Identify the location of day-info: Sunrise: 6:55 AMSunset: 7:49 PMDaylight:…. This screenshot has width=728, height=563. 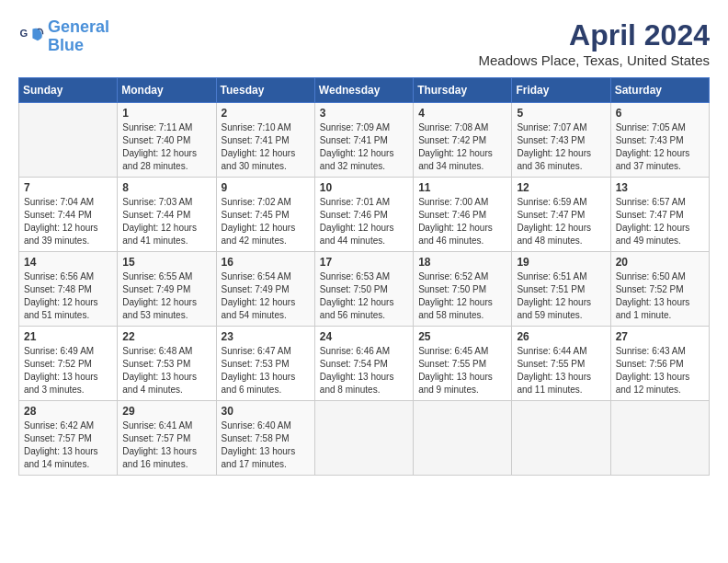
(166, 296).